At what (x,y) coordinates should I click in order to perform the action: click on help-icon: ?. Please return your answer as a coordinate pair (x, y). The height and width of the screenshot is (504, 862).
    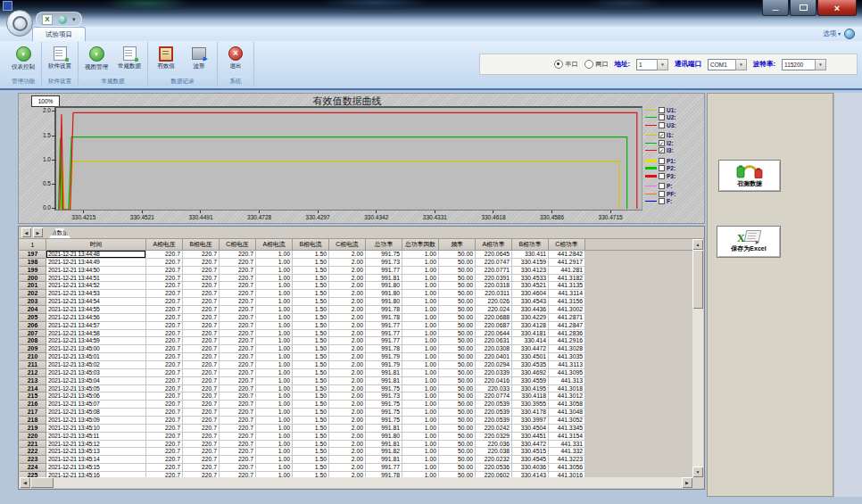
    Looking at the image, I should click on (62, 20).